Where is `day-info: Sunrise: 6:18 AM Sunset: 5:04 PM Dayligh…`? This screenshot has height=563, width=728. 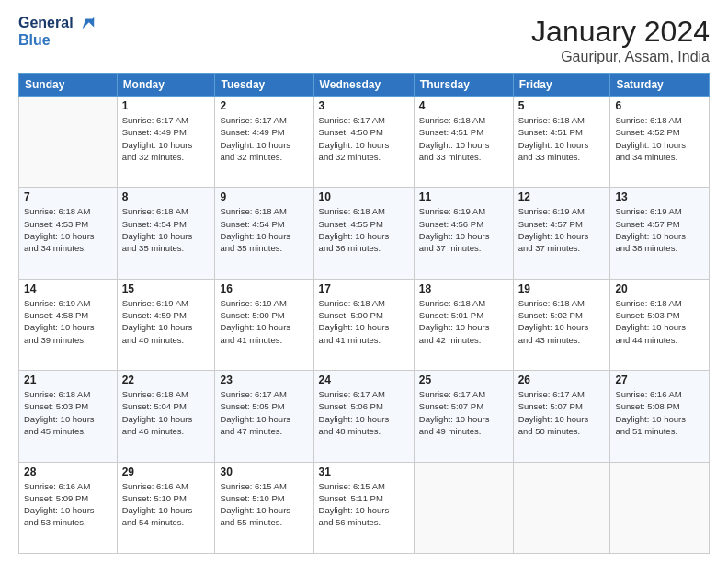
day-info: Sunrise: 6:18 AM Sunset: 5:04 PM Dayligh… is located at coordinates (166, 412).